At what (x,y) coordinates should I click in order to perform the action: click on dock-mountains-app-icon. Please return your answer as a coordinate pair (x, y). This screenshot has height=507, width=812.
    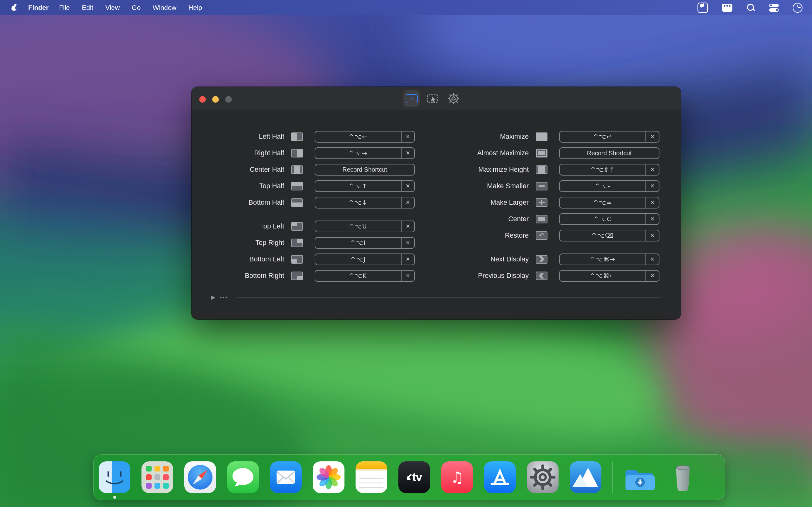
    Looking at the image, I should click on (586, 477).